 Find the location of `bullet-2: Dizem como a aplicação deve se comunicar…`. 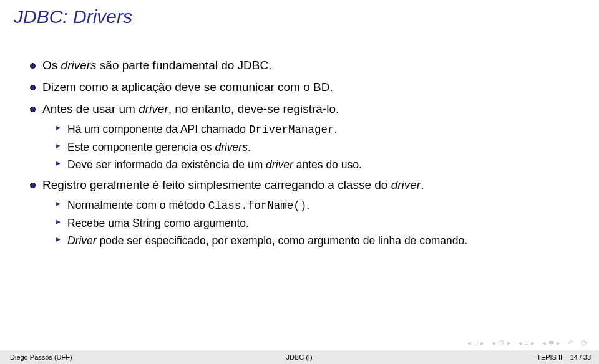

bullet-2: Dizem como a aplicação deve se comunicar… is located at coordinates (303, 87).